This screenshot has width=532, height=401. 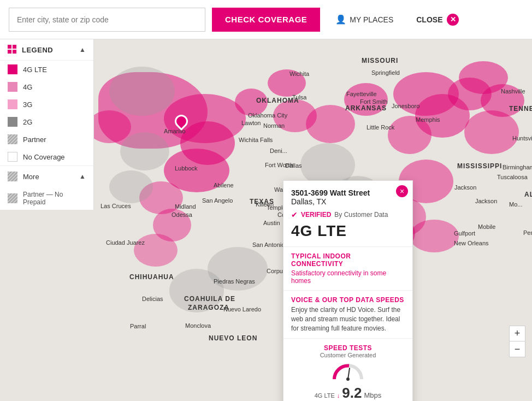 I want to click on popup-street: 3501-3699 Watt Street, so click(x=348, y=193).